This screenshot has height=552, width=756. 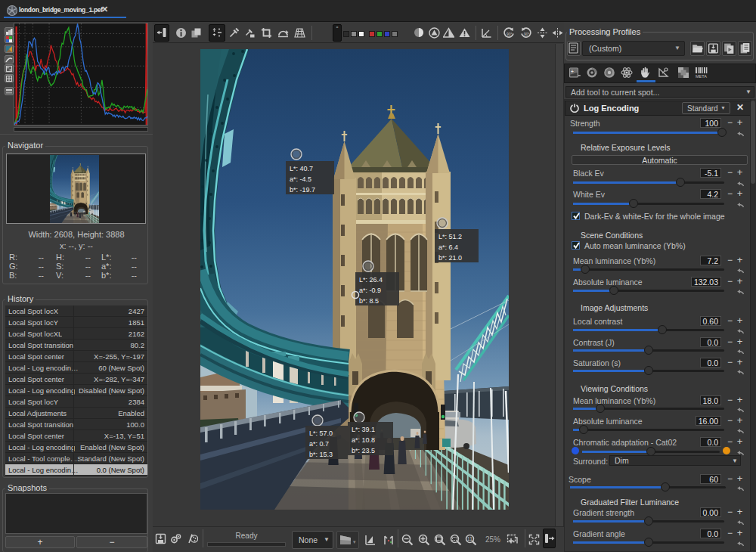 I want to click on svg-text: L*: 39.1, so click(x=363, y=430).